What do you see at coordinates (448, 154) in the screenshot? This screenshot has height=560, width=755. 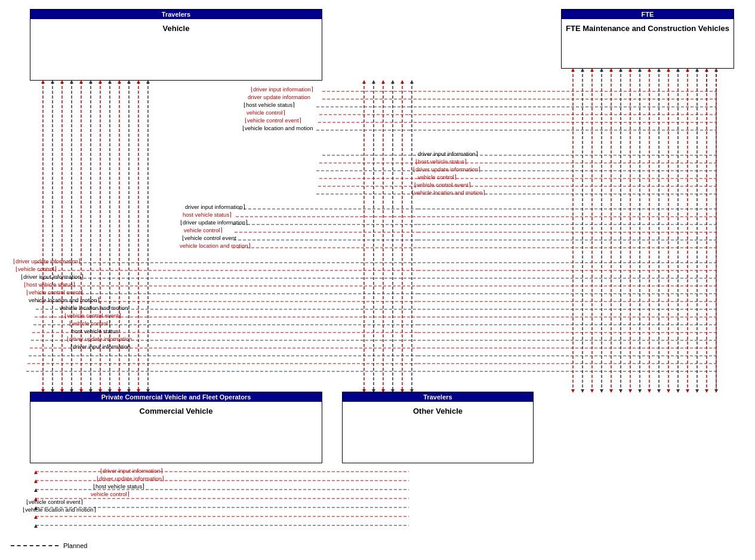 I see `label-driver-input-fte: driver input information⌉` at bounding box center [448, 154].